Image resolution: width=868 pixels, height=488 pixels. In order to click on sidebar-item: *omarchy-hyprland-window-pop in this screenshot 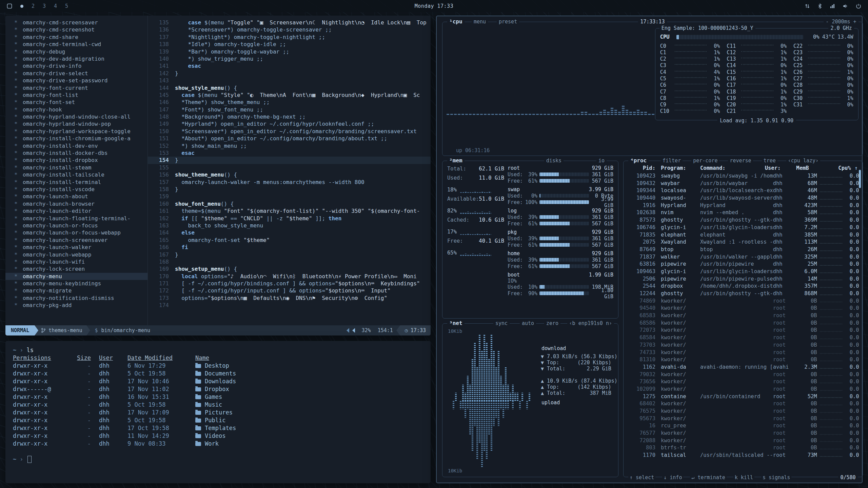, I will do `click(81, 124)`.